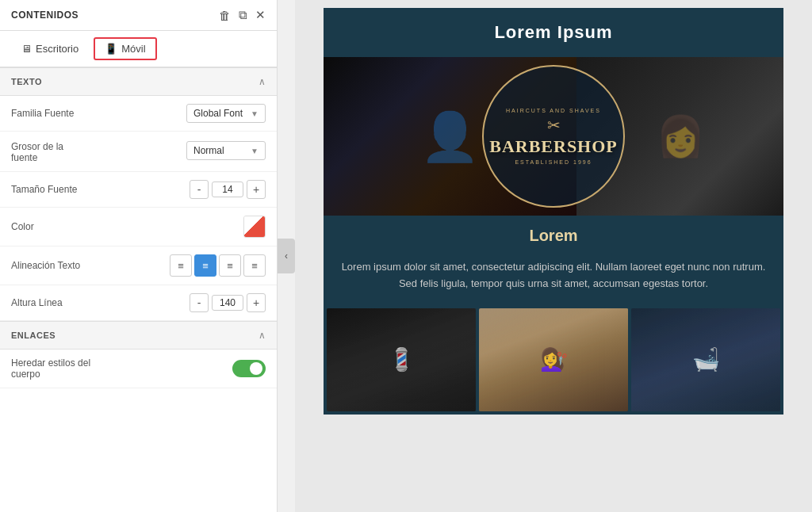 The width and height of the screenshot is (812, 512). Describe the element at coordinates (63, 266) in the screenshot. I see `alineacion-label: Alineación Texto` at that location.